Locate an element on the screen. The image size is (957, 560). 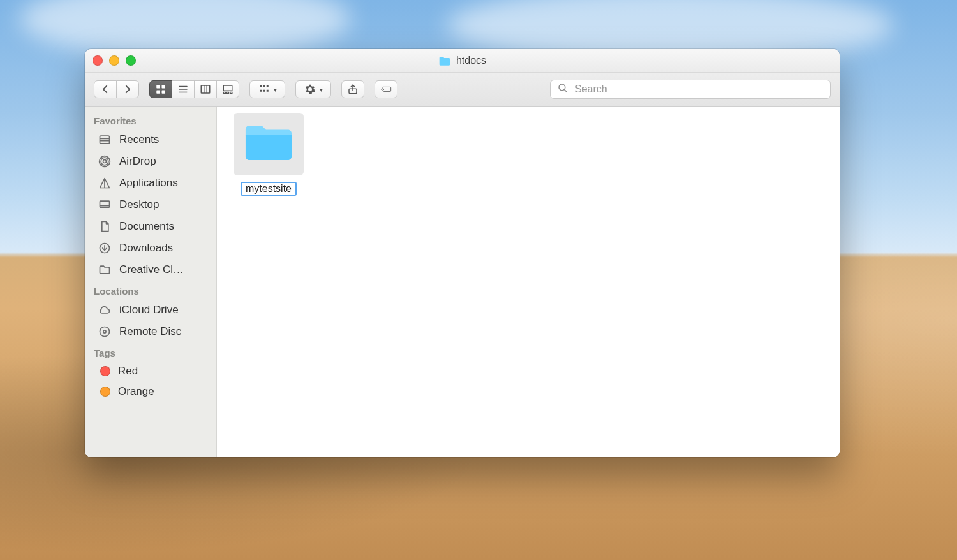
sidebar-item-icloud-drive: iCloud Drive is located at coordinates (151, 310).